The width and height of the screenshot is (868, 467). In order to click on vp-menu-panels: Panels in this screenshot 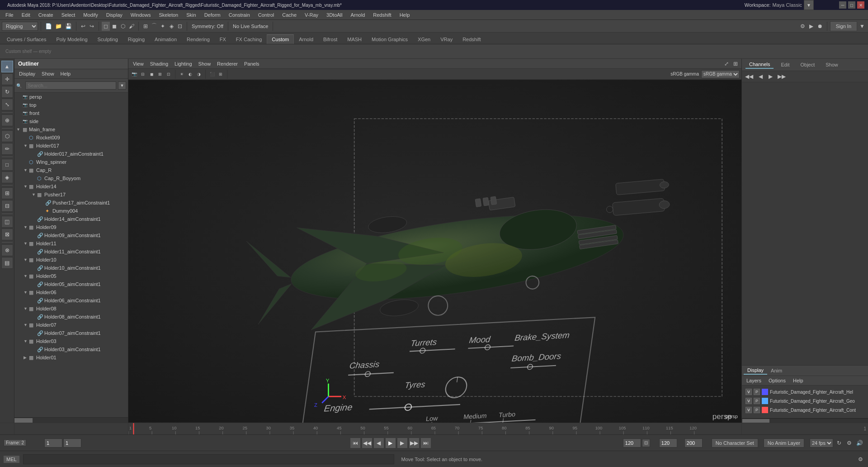, I will do `click(252, 64)`.